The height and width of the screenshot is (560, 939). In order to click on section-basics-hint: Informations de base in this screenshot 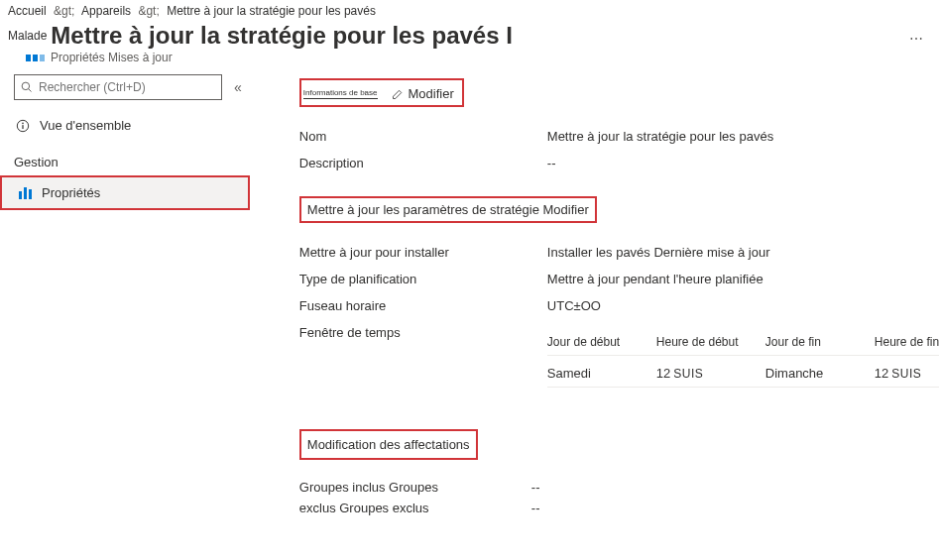, I will do `click(341, 93)`.